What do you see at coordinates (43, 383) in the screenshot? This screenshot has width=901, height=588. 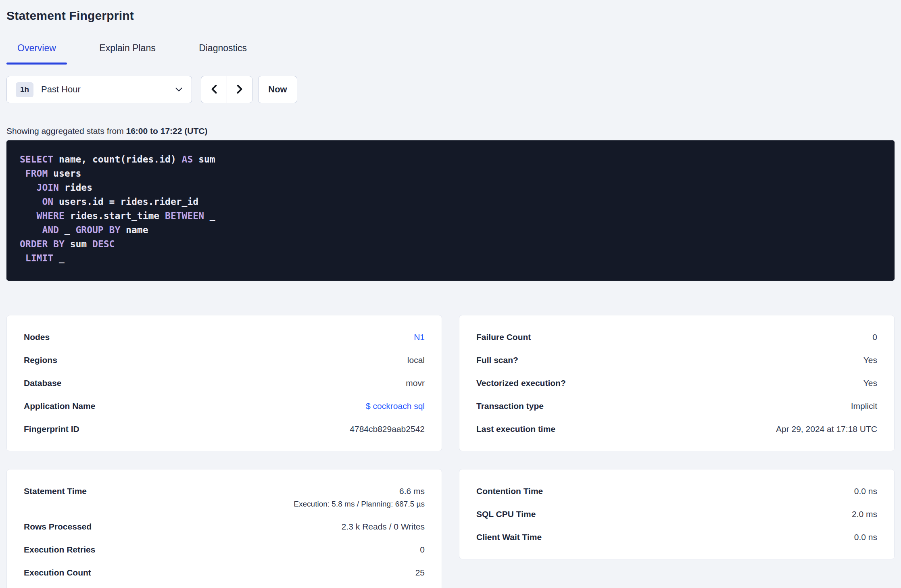 I see `row-label: Database` at bounding box center [43, 383].